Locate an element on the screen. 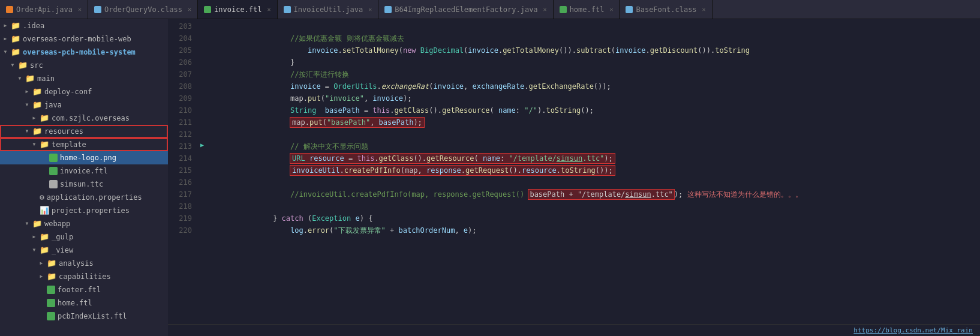 The height and width of the screenshot is (336, 980). tab-label: invoice.ftl is located at coordinates (238, 10).